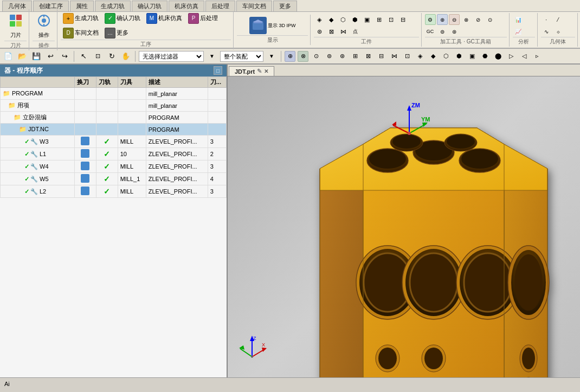 The image size is (580, 392). I want to click on btn-snap10: ⊡, so click(407, 56).